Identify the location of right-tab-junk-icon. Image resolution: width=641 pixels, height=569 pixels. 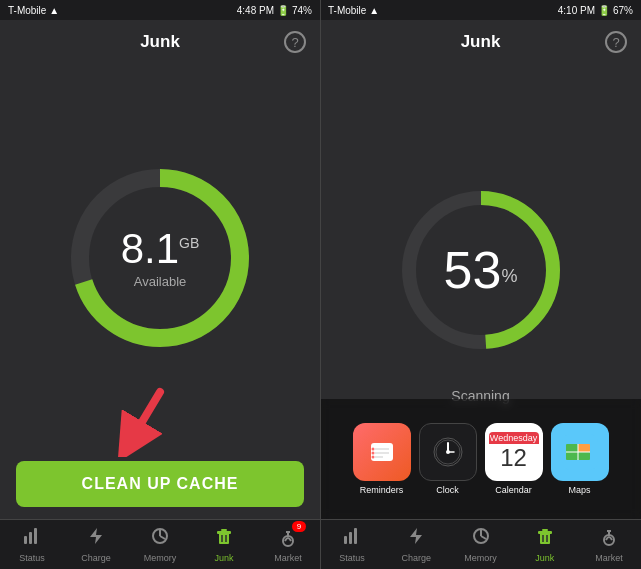
(545, 538).